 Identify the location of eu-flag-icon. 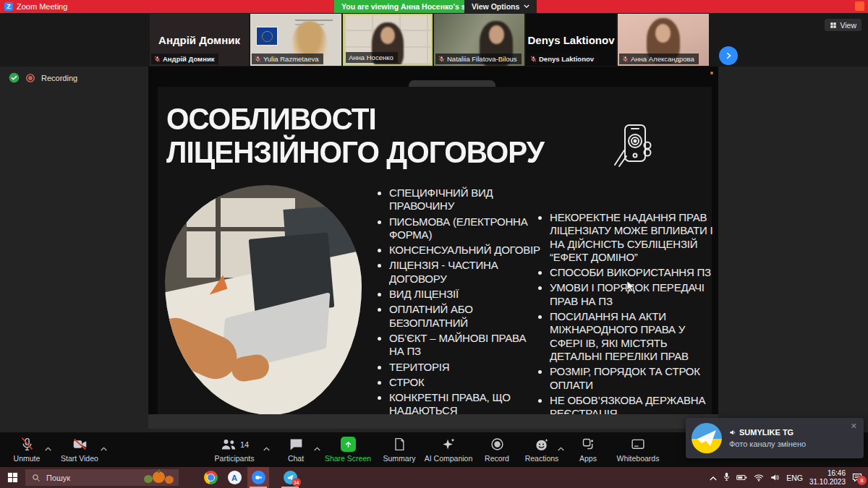
(267, 36).